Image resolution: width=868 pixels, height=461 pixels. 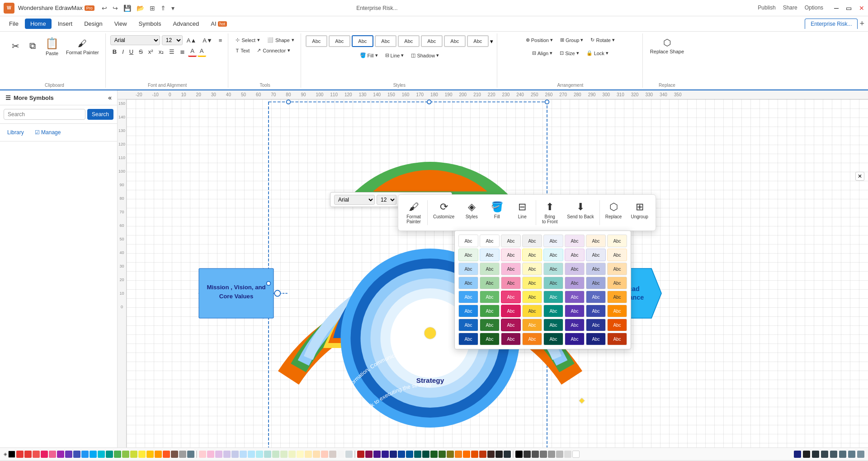 What do you see at coordinates (82, 47) in the screenshot?
I see `format-painter-button: 🖌 Format Painter` at bounding box center [82, 47].